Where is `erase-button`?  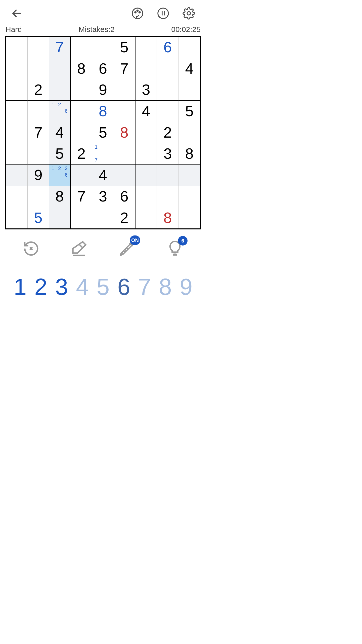
erase-button is located at coordinates (79, 249).